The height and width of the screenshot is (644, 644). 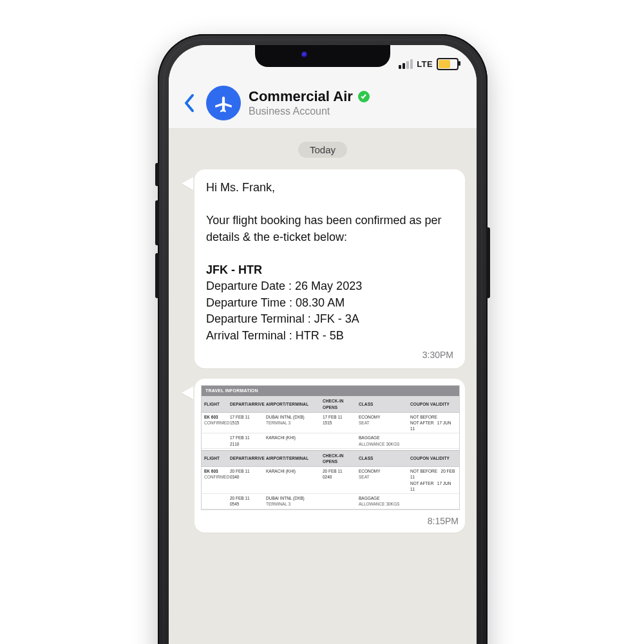 I want to click on message-body: Your flight booking has been confirmed a…, so click(x=330, y=229).